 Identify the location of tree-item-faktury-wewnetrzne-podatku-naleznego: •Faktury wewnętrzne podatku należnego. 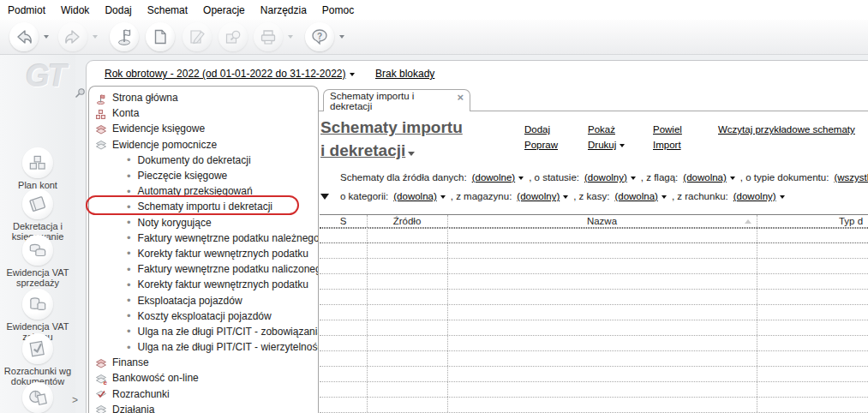
(204, 238).